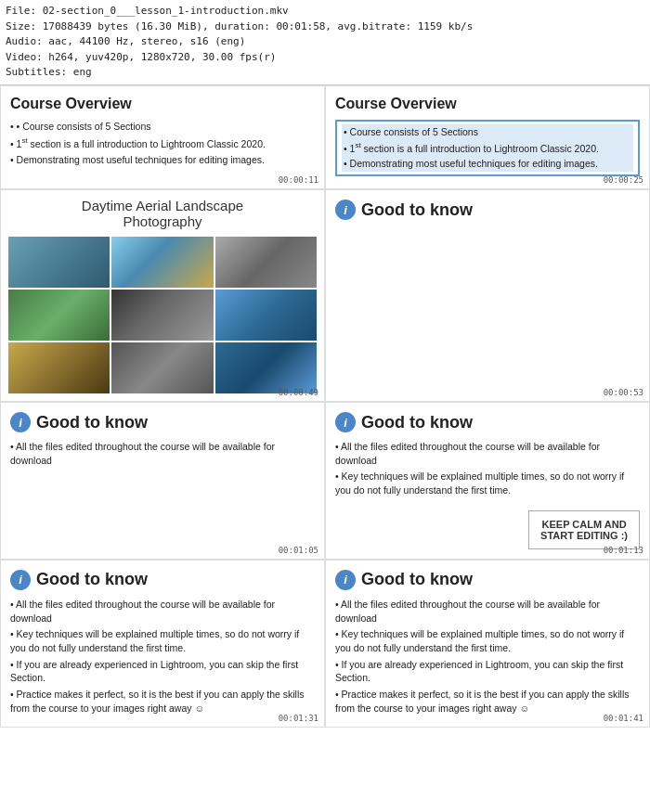 Image resolution: width=650 pixels, height=812 pixels. What do you see at coordinates (162, 481) in the screenshot?
I see `good-to-know-left-mid-cell: i Good to know All the files edited thro…` at bounding box center [162, 481].